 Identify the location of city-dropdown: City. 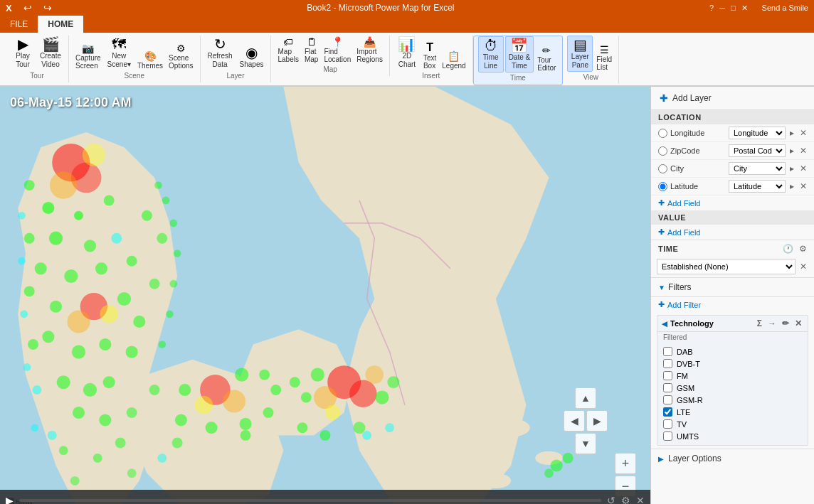
(757, 168).